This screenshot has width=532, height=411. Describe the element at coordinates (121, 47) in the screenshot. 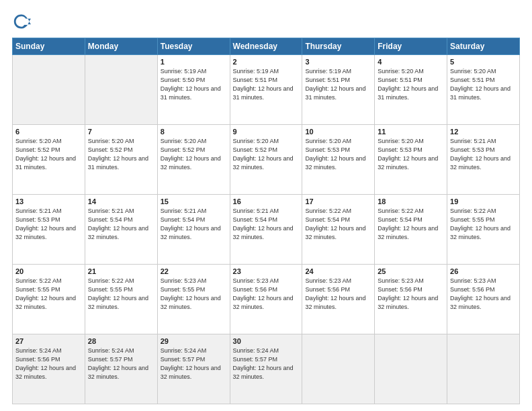

I see `column-header-monday: Monday` at that location.